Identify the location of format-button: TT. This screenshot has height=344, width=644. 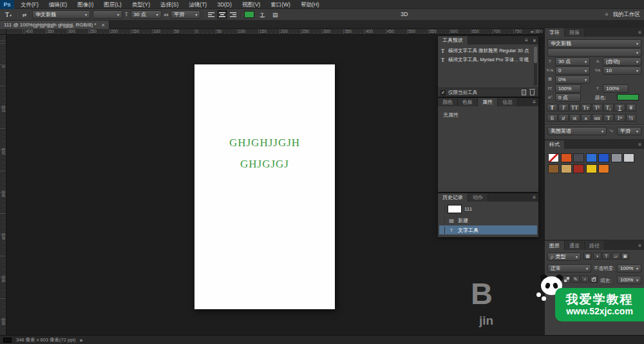
(574, 108).